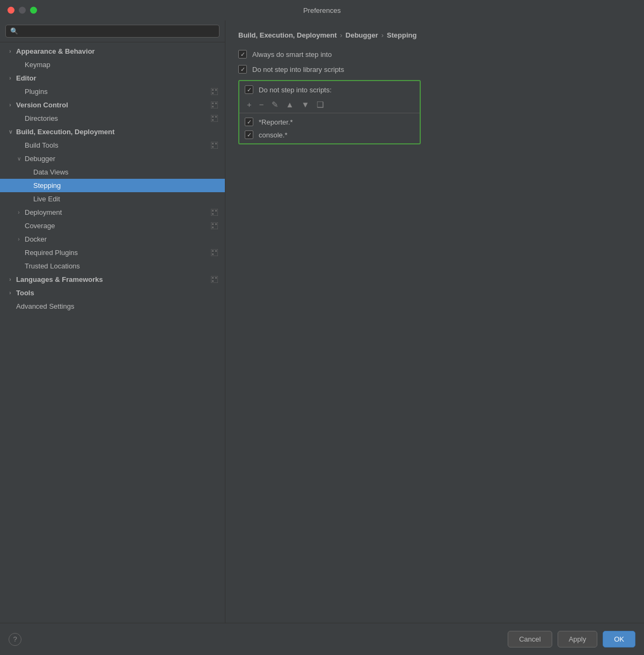  What do you see at coordinates (113, 159) in the screenshot?
I see `sidebar-item-debugger: ∨Debugger` at bounding box center [113, 159].